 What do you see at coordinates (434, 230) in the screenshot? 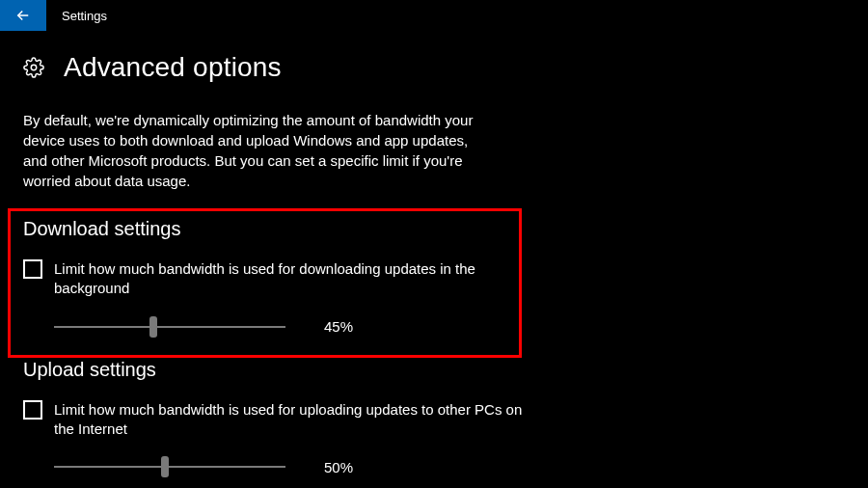
I see `download-settings-heading: Download settings` at bounding box center [434, 230].